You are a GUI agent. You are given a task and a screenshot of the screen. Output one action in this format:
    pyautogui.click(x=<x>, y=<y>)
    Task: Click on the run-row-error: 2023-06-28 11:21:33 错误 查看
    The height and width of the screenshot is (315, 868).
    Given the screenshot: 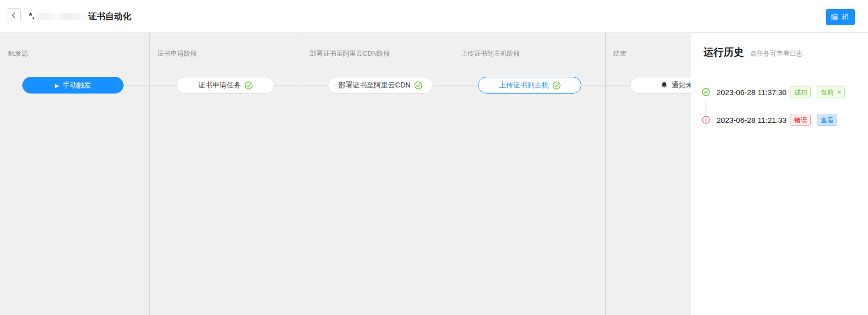 What is the action you would take?
    pyautogui.click(x=770, y=120)
    